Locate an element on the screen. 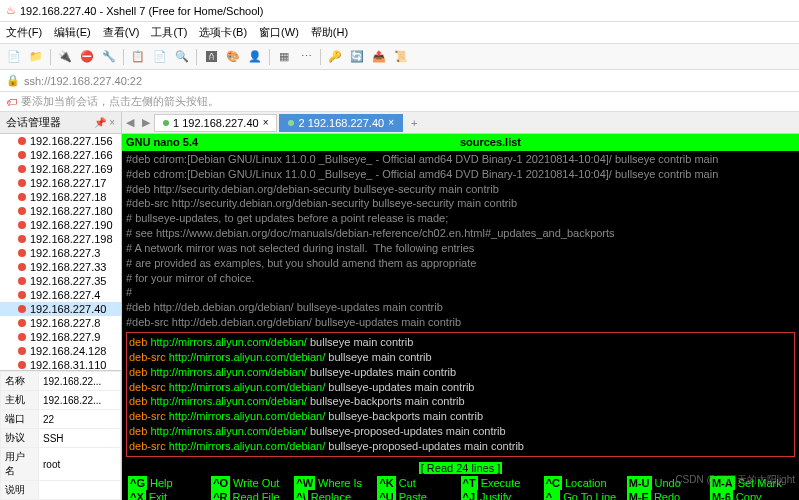  reconnect-icon: 🔌 is located at coordinates (65, 57).